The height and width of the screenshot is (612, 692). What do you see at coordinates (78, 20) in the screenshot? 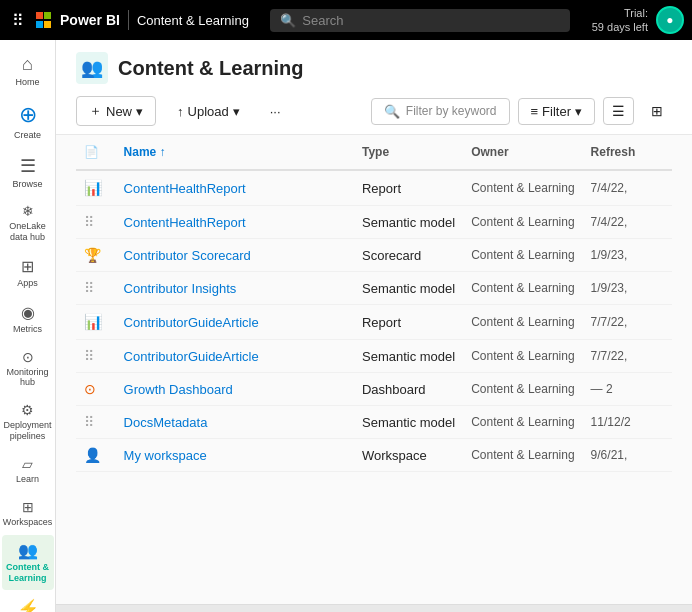
I see `microsoft-brand: Power BI` at bounding box center [78, 20].